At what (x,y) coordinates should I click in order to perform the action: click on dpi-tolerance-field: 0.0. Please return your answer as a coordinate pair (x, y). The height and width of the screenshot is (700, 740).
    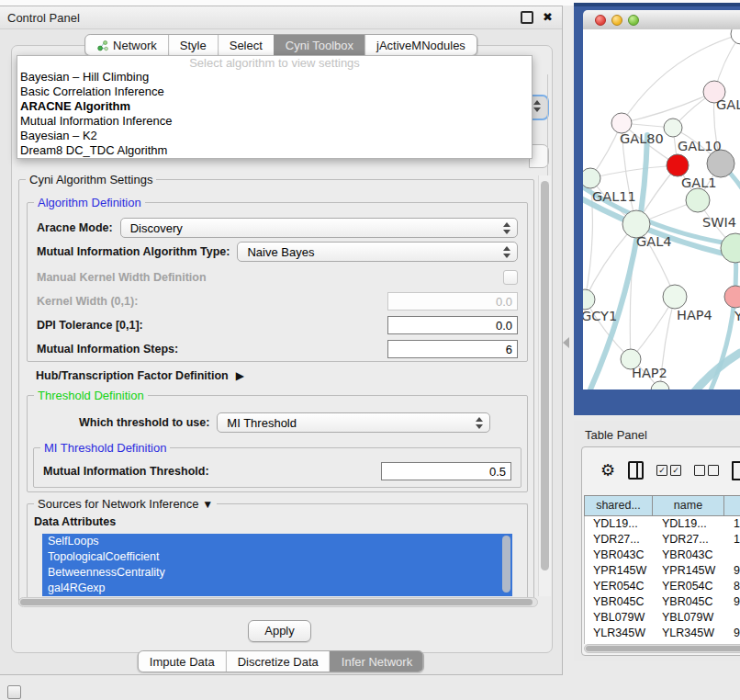
    Looking at the image, I should click on (453, 325).